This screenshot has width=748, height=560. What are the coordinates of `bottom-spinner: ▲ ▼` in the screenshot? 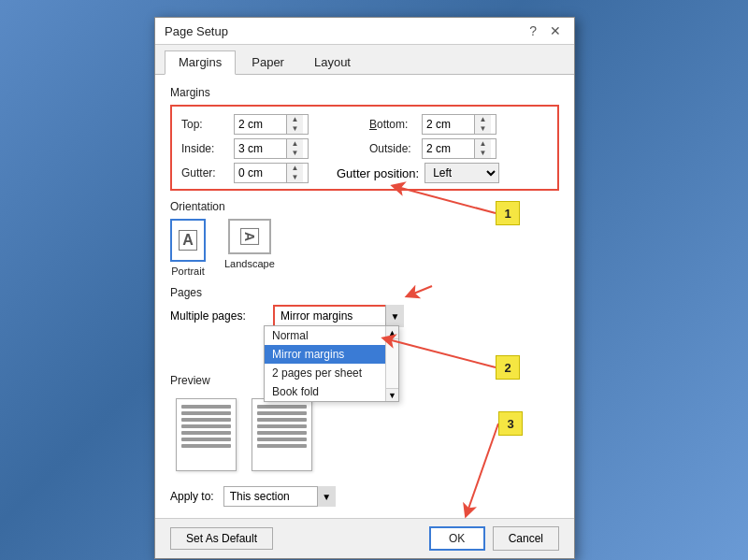 It's located at (482, 124).